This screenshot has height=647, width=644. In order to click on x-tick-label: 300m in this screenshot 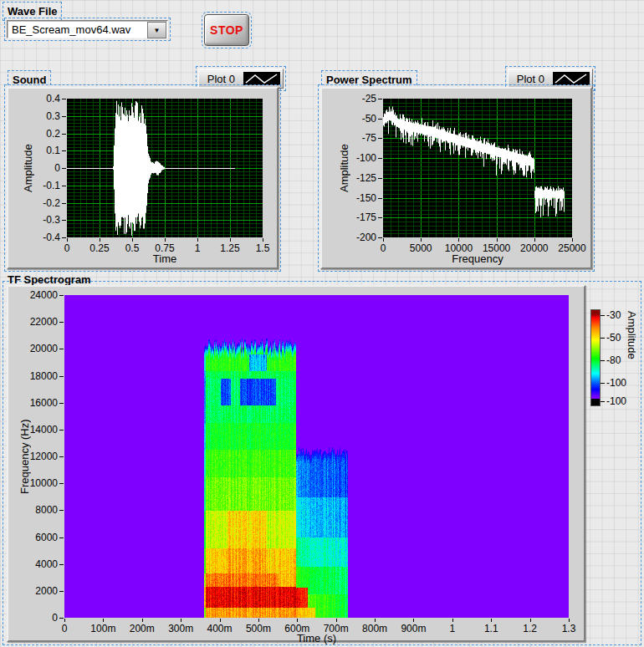, I will do `click(181, 629)`.